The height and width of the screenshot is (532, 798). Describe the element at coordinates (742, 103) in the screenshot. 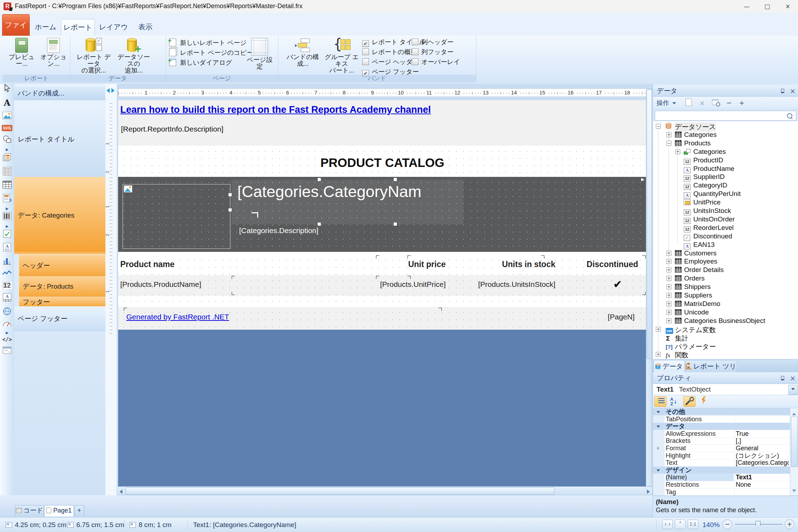

I see `expand-all-icon: +` at that location.